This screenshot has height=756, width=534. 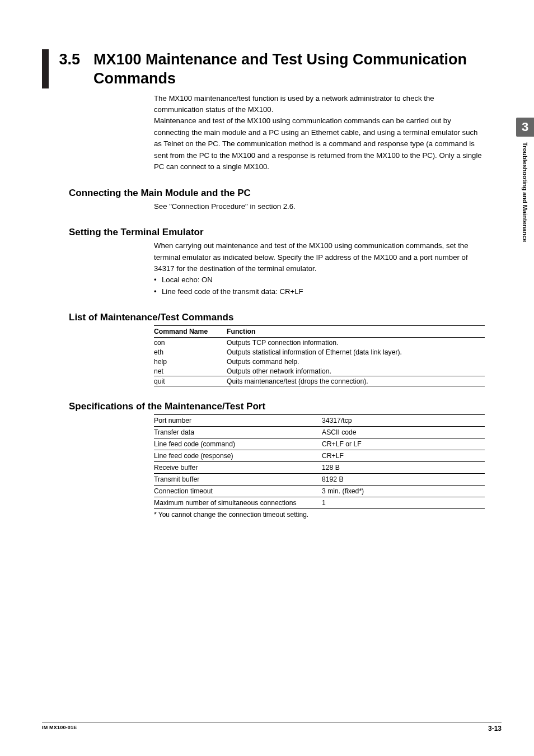 I want to click on cmd-func: Outputs TCP connection information., so click(x=356, y=343).